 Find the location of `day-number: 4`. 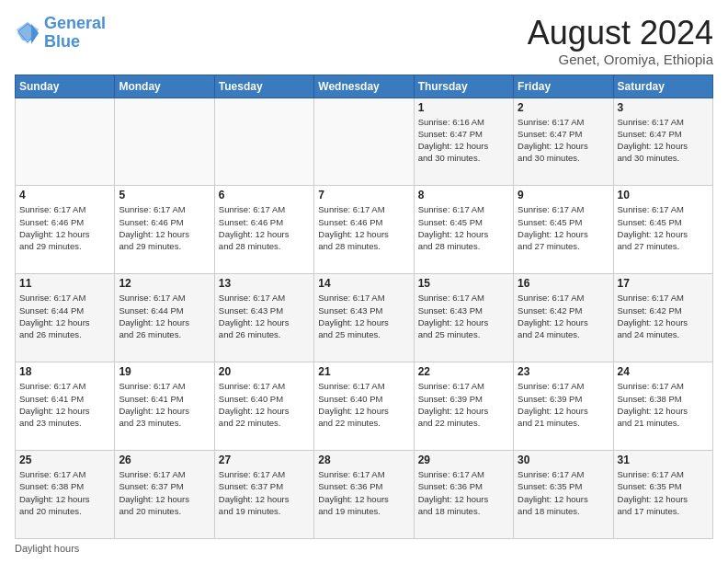

day-number: 4 is located at coordinates (64, 195).